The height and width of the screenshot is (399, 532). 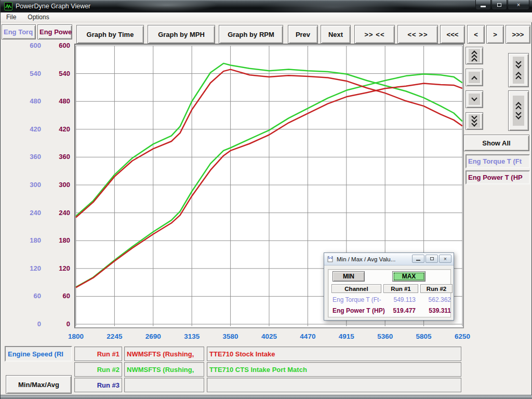 What do you see at coordinates (57, 213) in the screenshot?
I see `power-y-tick-label: 240` at bounding box center [57, 213].